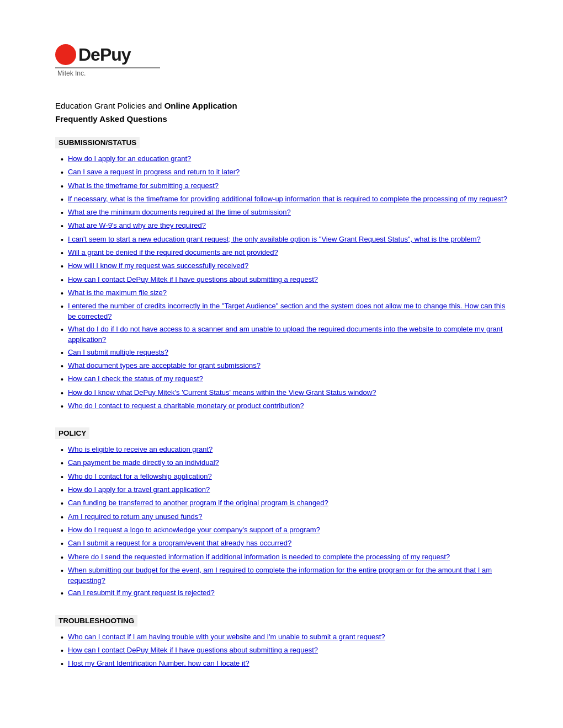  I want to click on list-item: Who do I contact to request a charitable…, so click(284, 406).